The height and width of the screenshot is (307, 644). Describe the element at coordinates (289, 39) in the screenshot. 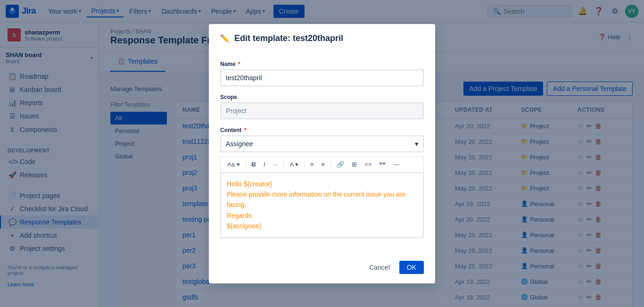

I see `modal-title: Edit template: test20thapril` at that location.